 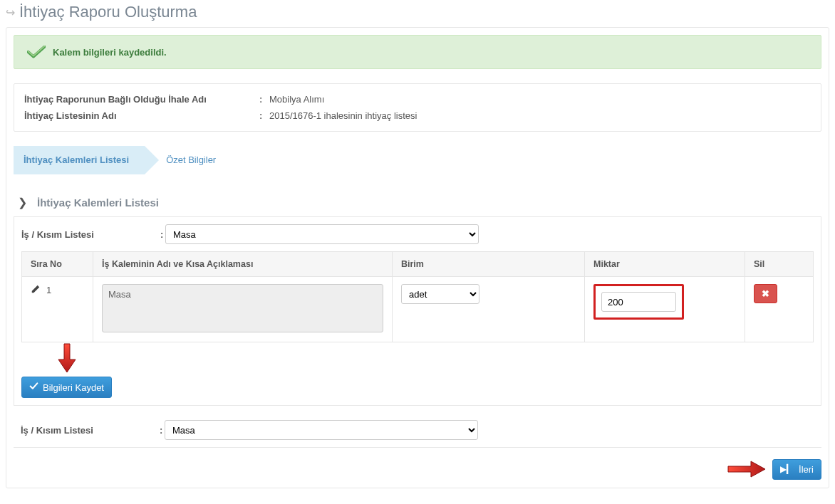 What do you see at coordinates (90, 430) in the screenshot?
I see `kisim-label-bottom: İş / Kısım Listesi` at bounding box center [90, 430].